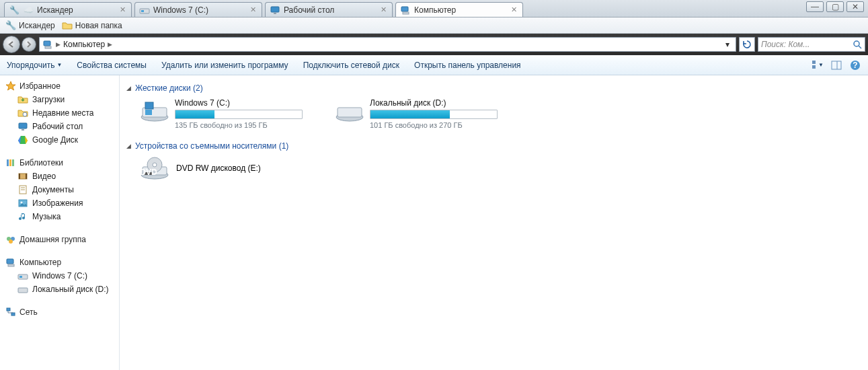 The height and width of the screenshot is (370, 868). Describe the element at coordinates (77, 10) in the screenshot. I see `tab-label: Искандер` at that location.